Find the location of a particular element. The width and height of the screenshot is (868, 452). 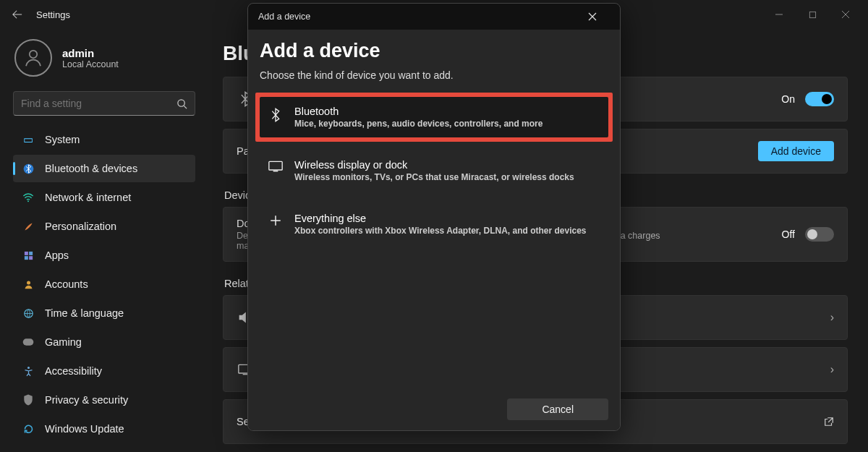

option-title: Wireless display or dock is located at coordinates (434, 165).